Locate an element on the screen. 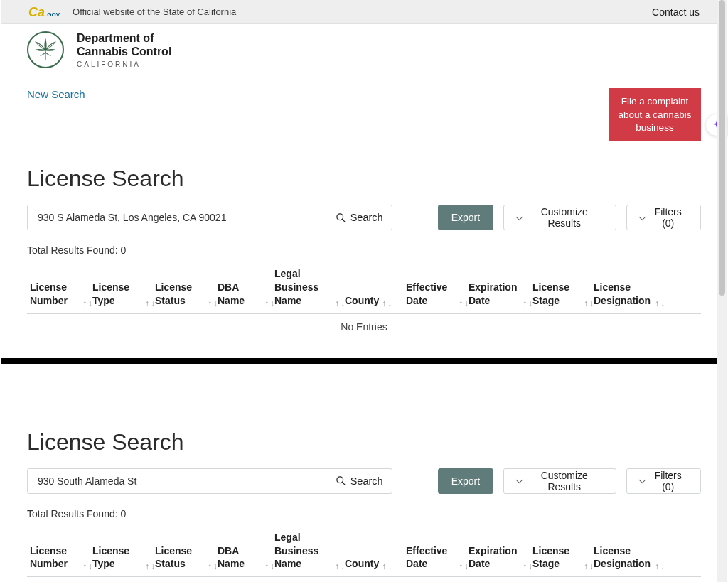 The image size is (728, 582). scrollbar is located at coordinates (722, 291).